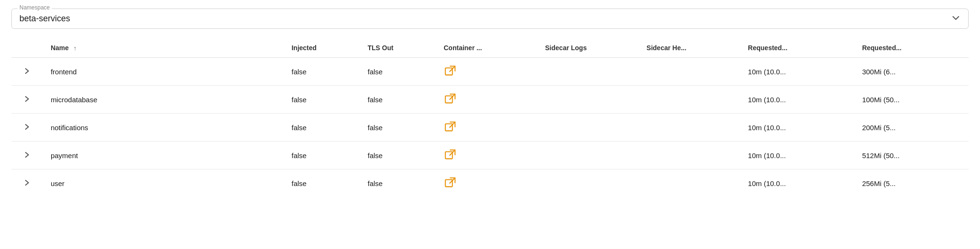  What do you see at coordinates (912, 99) in the screenshot?
I see `row-requested2: 100Mi (50...` at bounding box center [912, 99].